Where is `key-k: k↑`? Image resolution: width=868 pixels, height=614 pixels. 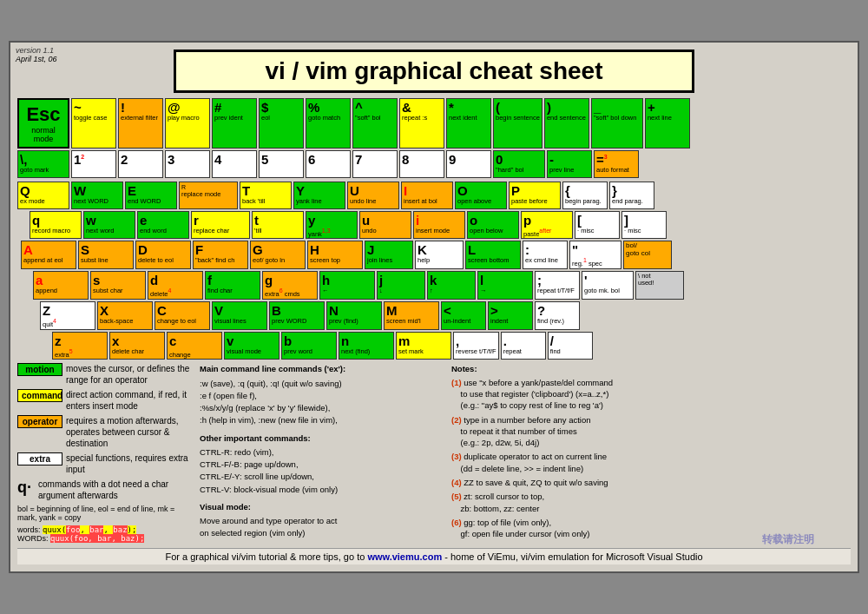
key-k: k↑ is located at coordinates (451, 285).